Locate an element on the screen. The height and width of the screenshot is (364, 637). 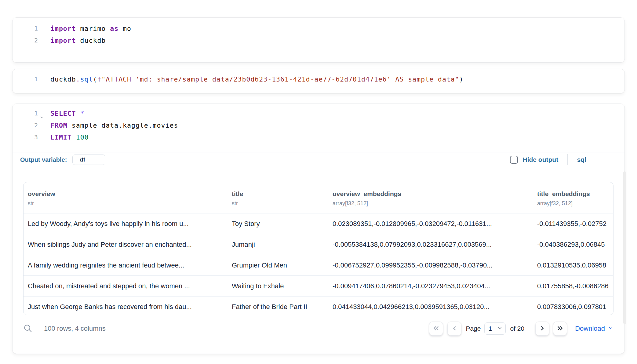
column-header-overview-embeddings: overview_embeddings array[f32, 512] is located at coordinates (431, 198).